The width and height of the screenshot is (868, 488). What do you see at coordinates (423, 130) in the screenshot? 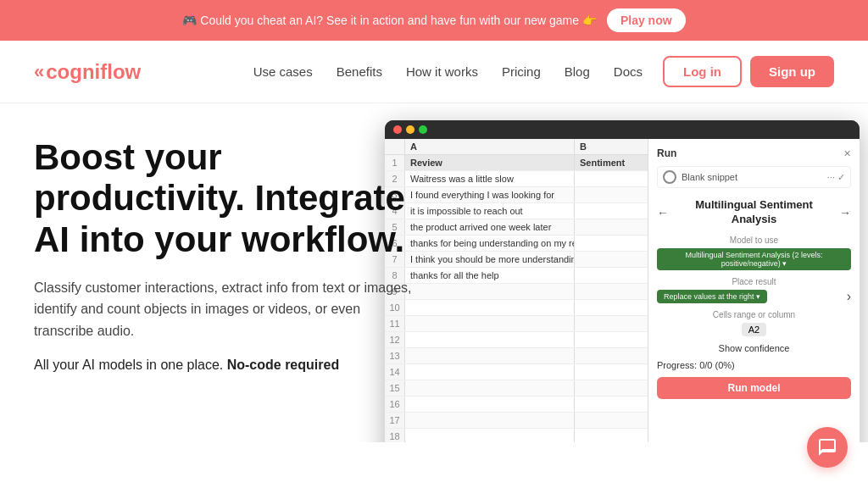
I see `dot-maximize` at bounding box center [423, 130].